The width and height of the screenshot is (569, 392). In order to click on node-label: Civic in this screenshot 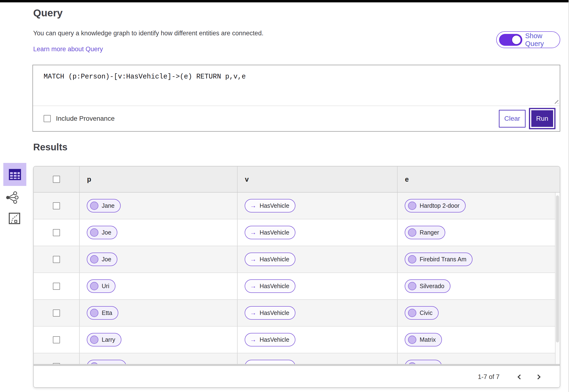, I will do `click(426, 313)`.